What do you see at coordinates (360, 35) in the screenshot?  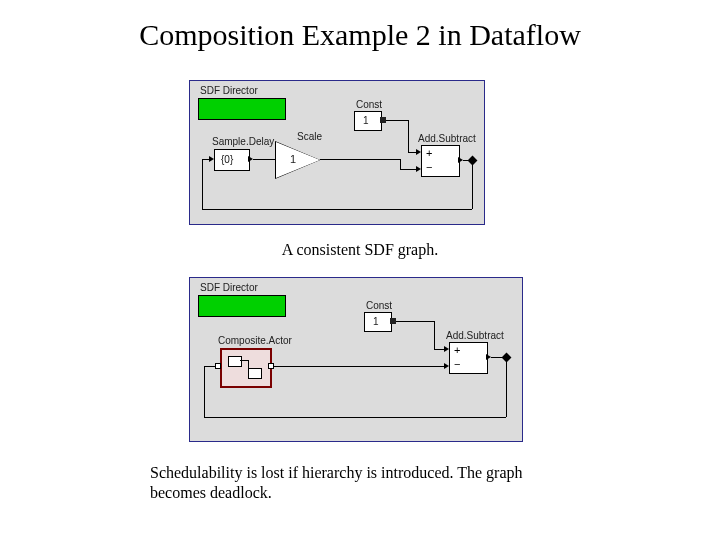 I see `slide-title: Composition Example 2 in Dataflow` at bounding box center [360, 35].